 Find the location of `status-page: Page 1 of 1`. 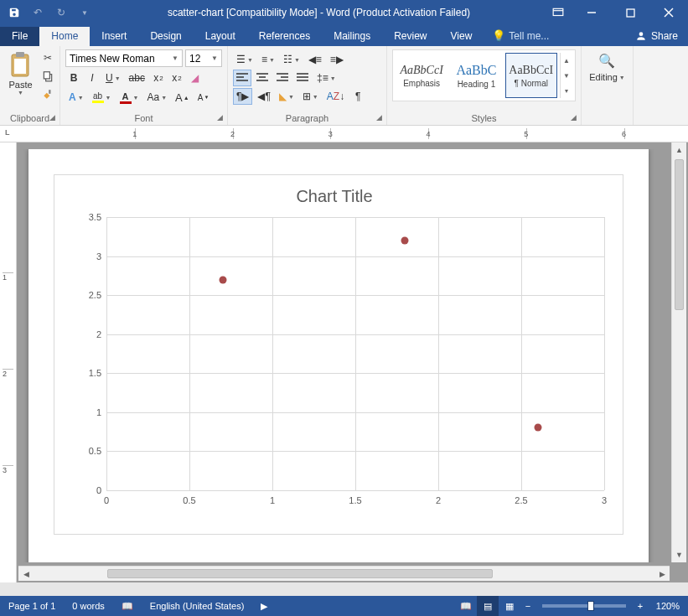

status-page: Page 1 of 1 is located at coordinates (32, 606).